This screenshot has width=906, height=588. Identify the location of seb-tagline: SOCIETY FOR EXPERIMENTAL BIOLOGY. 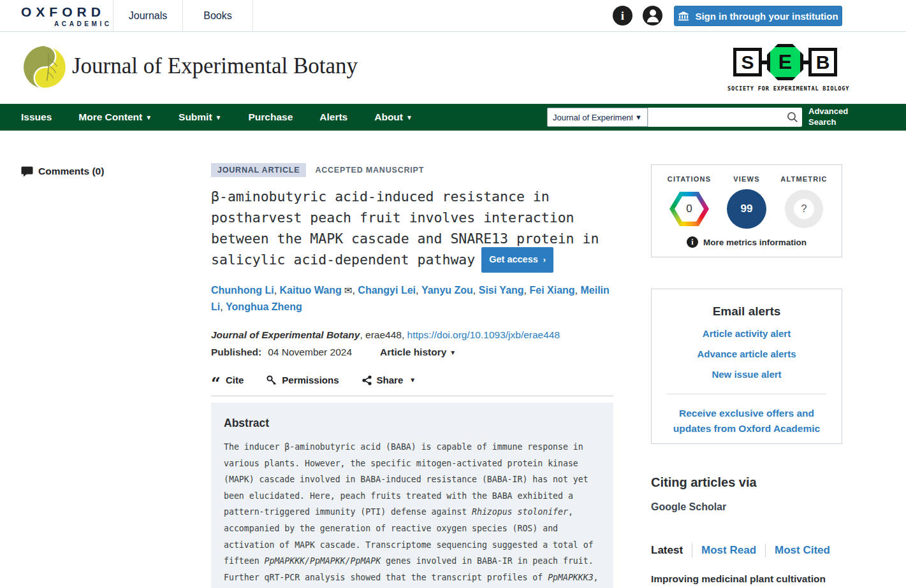
(785, 89).